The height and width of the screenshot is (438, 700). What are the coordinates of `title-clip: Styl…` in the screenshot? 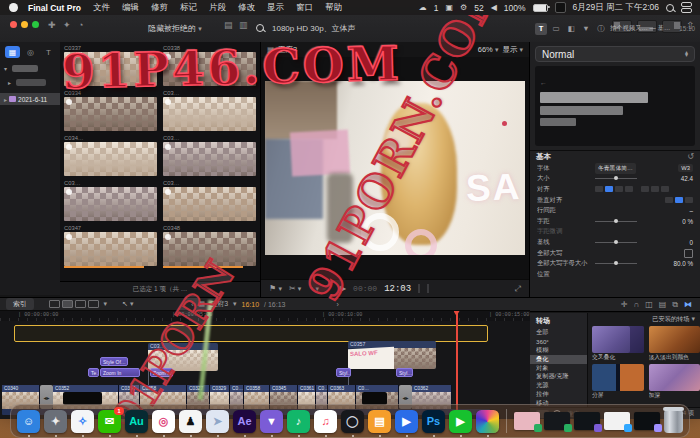 It's located at (344, 372).